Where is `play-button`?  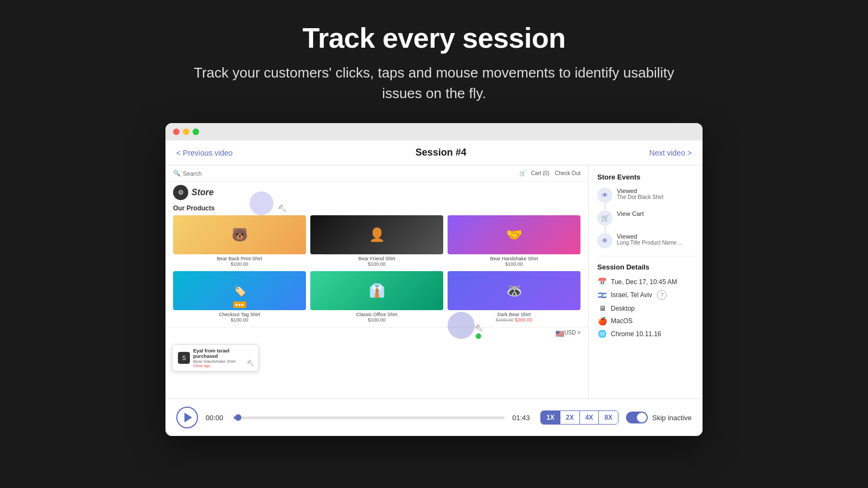
play-button is located at coordinates (187, 418).